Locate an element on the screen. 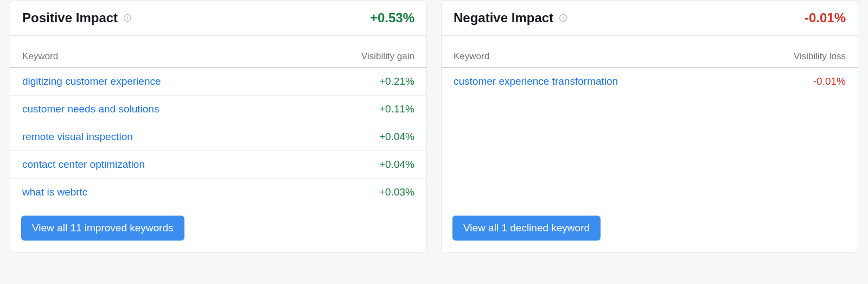  col-header-value: Visibility loss is located at coordinates (820, 56).